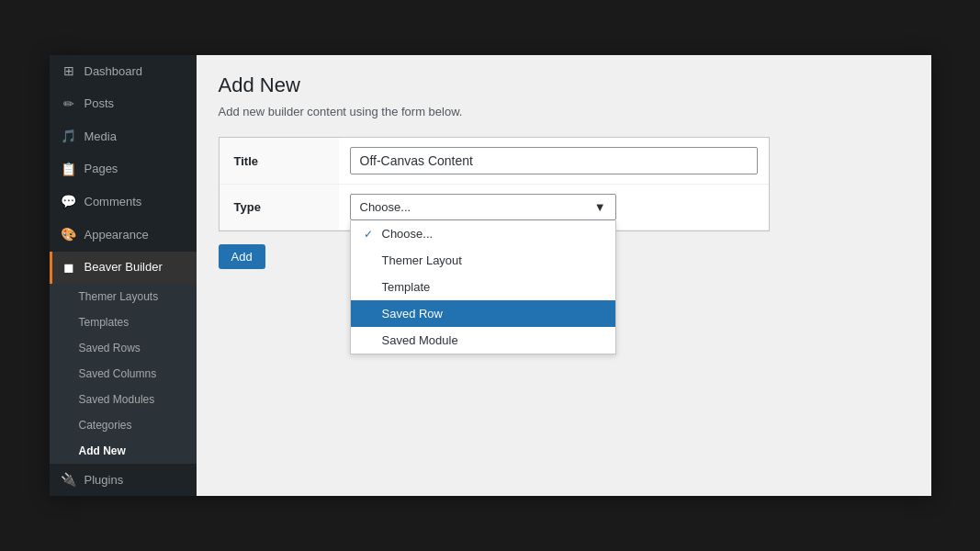  Describe the element at coordinates (117, 235) in the screenshot. I see `sidebar-item-label: Appearance` at that location.